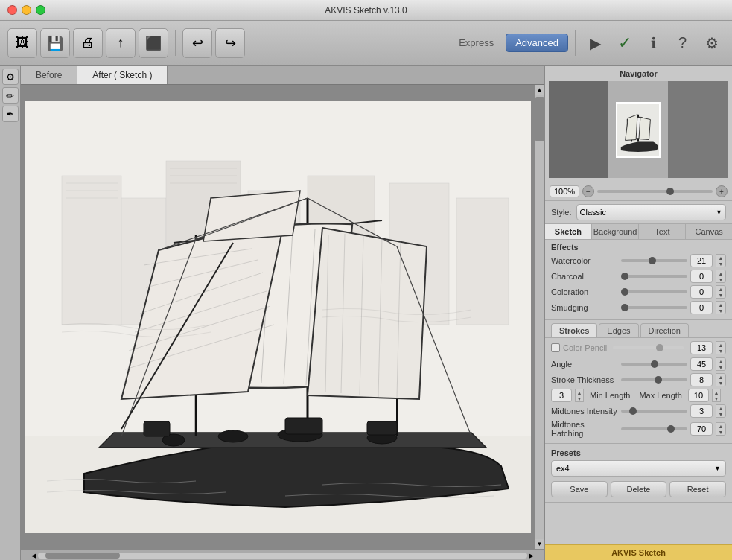  Describe the element at coordinates (654, 276) in the screenshot. I see `charcoal-slider` at that location.